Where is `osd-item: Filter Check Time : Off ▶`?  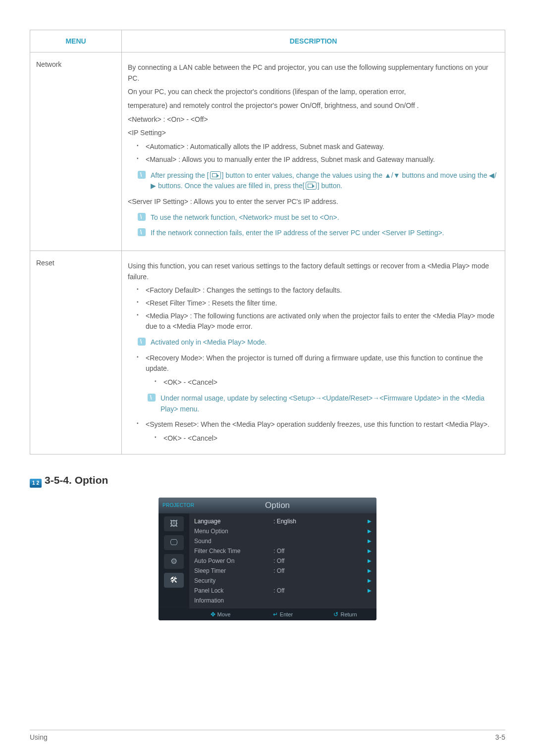
osd-item: Filter Check Time : Off ▶ is located at coordinates (282, 551).